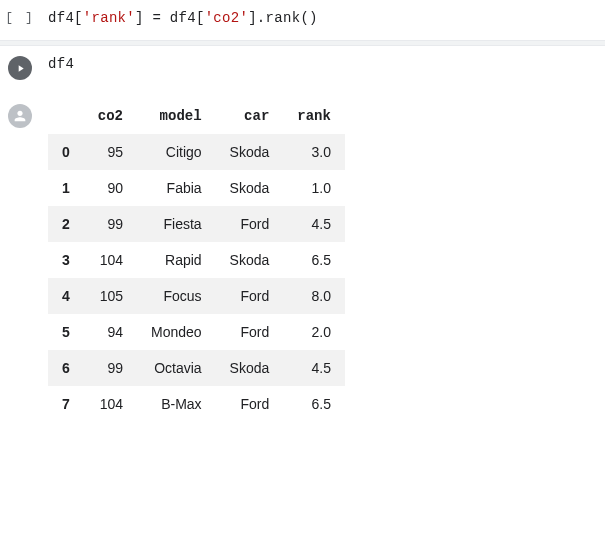 The width and height of the screenshot is (605, 540). I want to click on column-header: co2, so click(110, 116).